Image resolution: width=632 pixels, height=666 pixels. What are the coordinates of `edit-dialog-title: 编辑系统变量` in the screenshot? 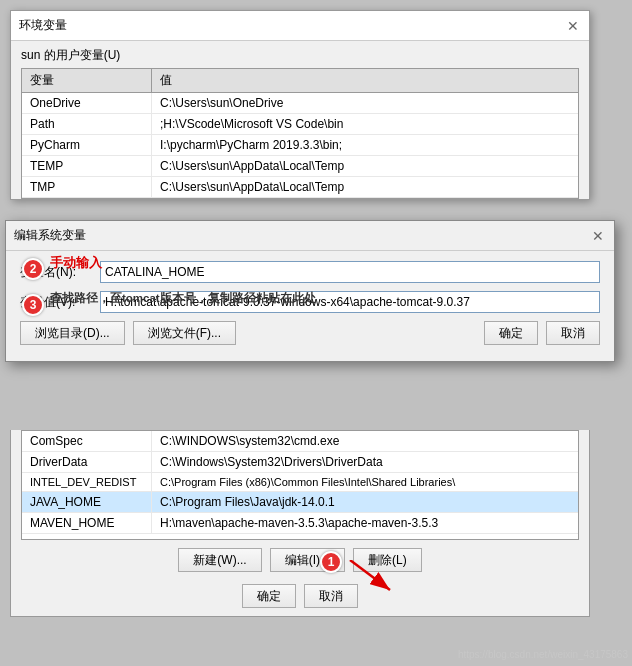 It's located at (50, 236).